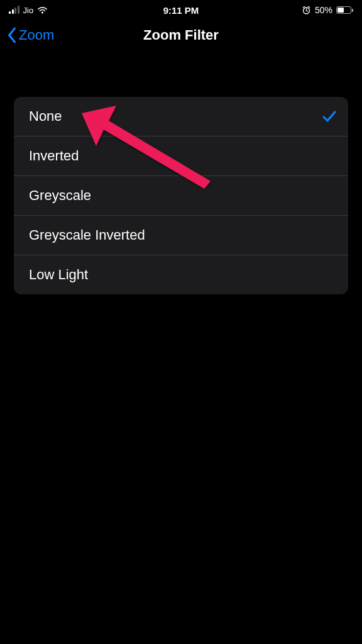  Describe the element at coordinates (30, 35) in the screenshot. I see `back-button: Zoom` at that location.